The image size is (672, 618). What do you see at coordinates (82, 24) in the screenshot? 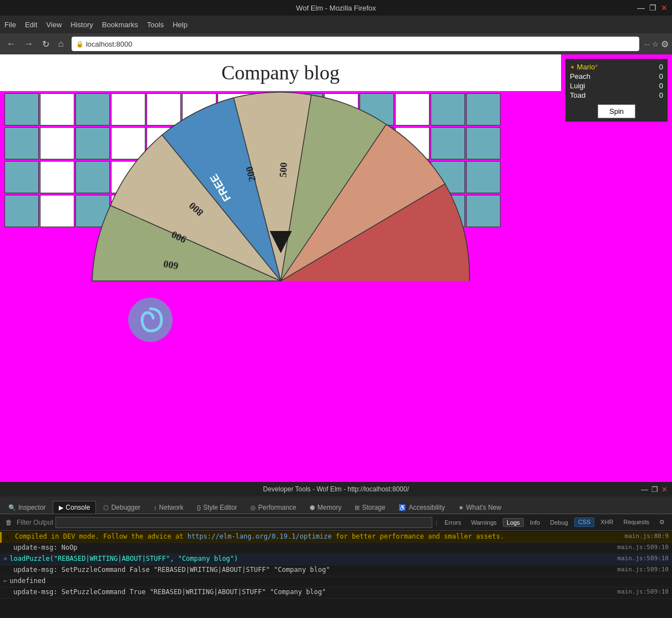
I see `menu-history: History` at bounding box center [82, 24].